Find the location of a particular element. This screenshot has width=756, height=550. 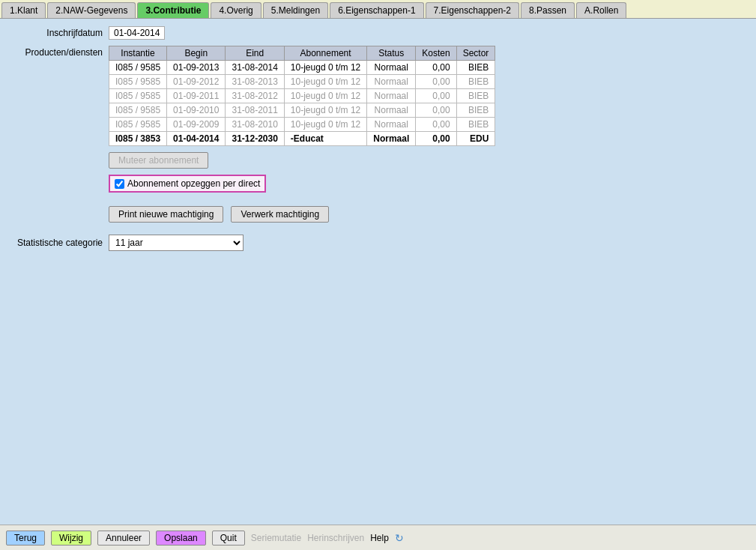

tab-eigenschappen1: 6.Eigenschappen-1 is located at coordinates (376, 10).